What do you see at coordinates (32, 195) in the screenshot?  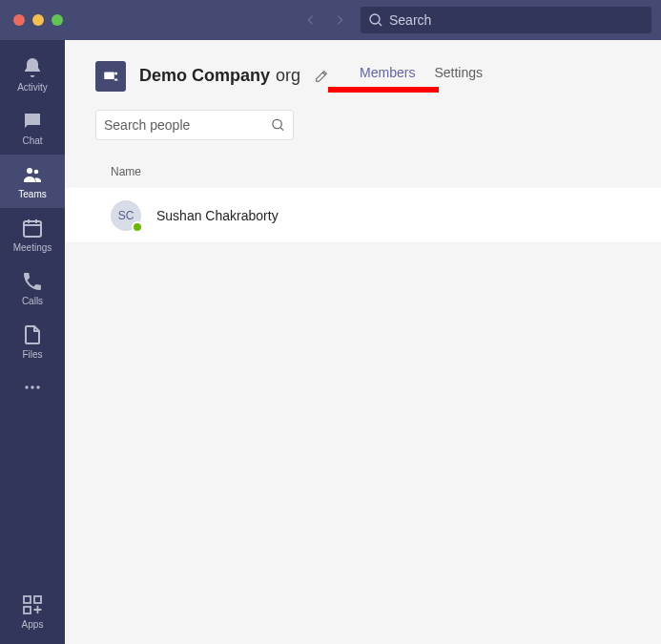 I see `rail-label: Teams` at bounding box center [32, 195].